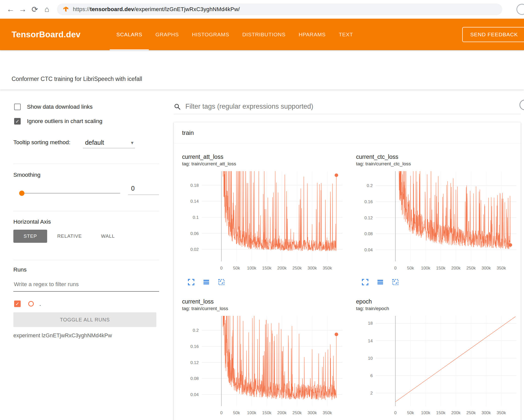 This screenshot has width=524, height=420. What do you see at coordinates (264, 309) in the screenshot?
I see `chart-tag: tag: train/current_loss` at bounding box center [264, 309].